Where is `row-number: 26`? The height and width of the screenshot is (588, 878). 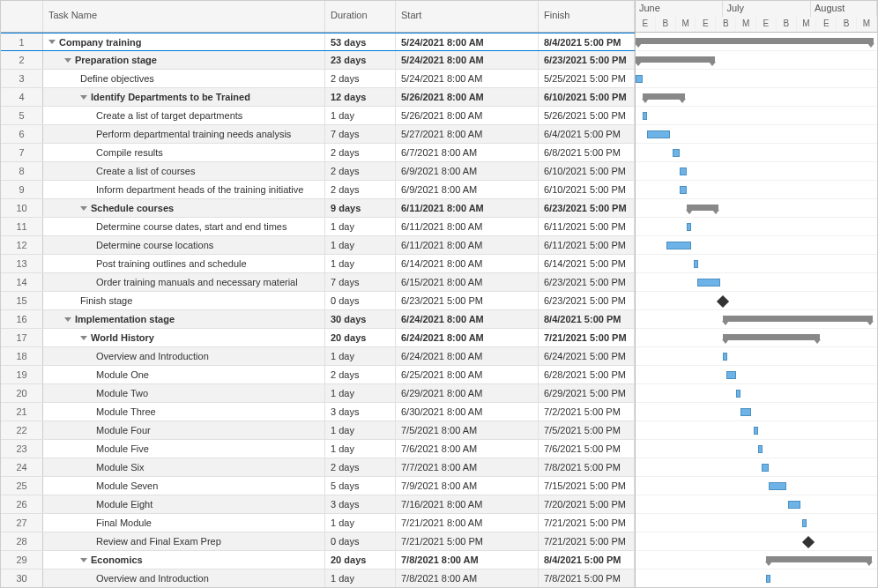 row-number: 26 is located at coordinates (22, 504).